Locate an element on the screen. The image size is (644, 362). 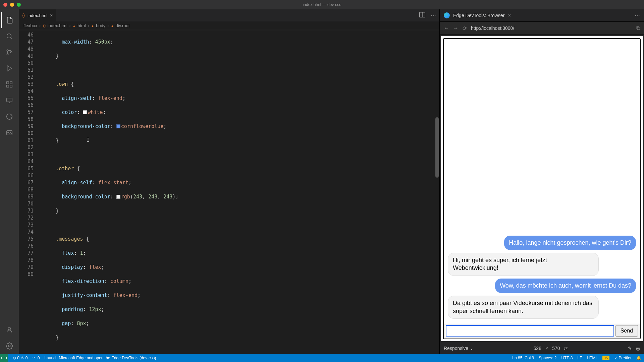
split-editor-icon is located at coordinates (422, 15).